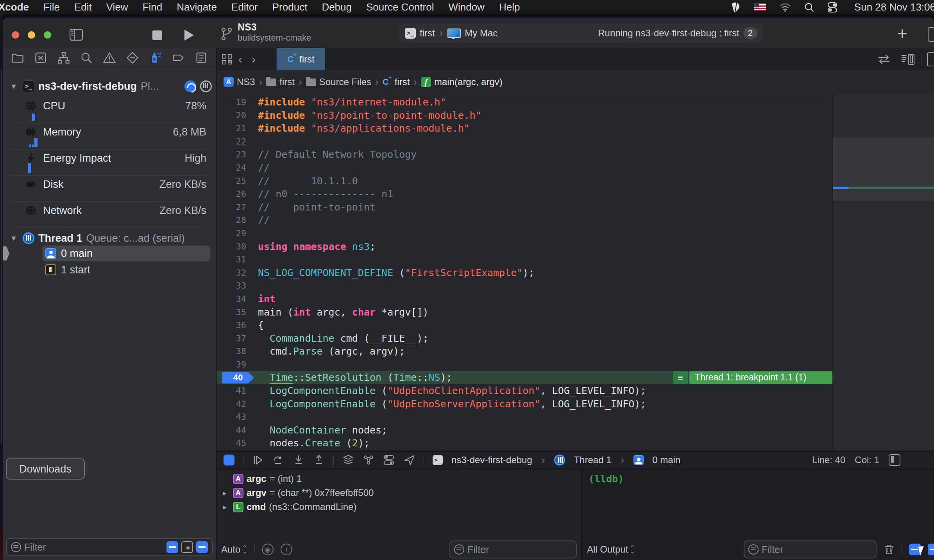  I want to click on line-number: 22, so click(231, 142).